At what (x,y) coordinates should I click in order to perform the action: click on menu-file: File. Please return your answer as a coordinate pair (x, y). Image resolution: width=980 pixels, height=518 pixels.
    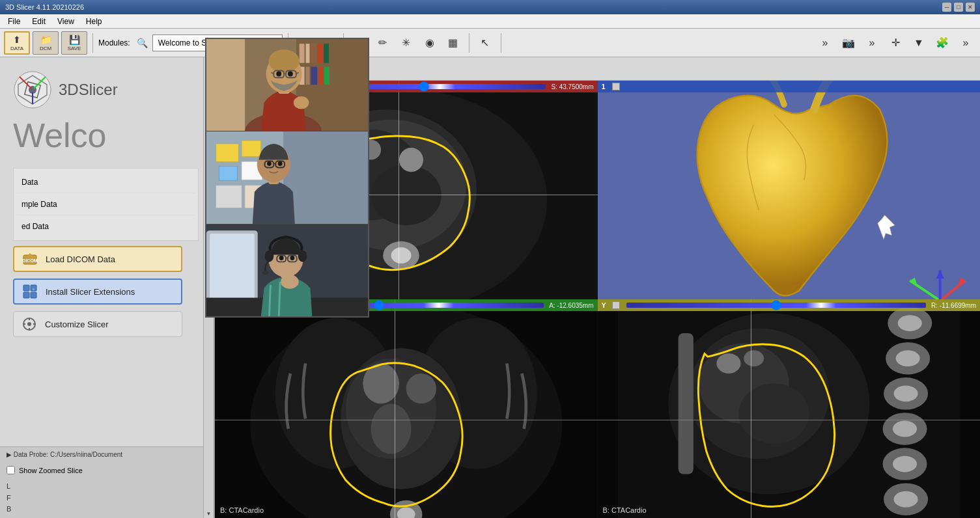
    Looking at the image, I should click on (14, 21).